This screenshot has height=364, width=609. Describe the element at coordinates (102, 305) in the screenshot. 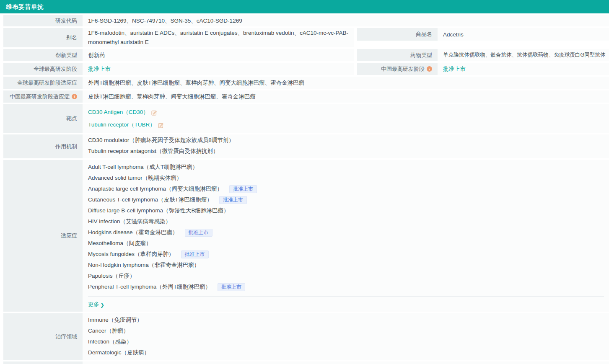

I see `chevron-right-icon: ❯` at that location.